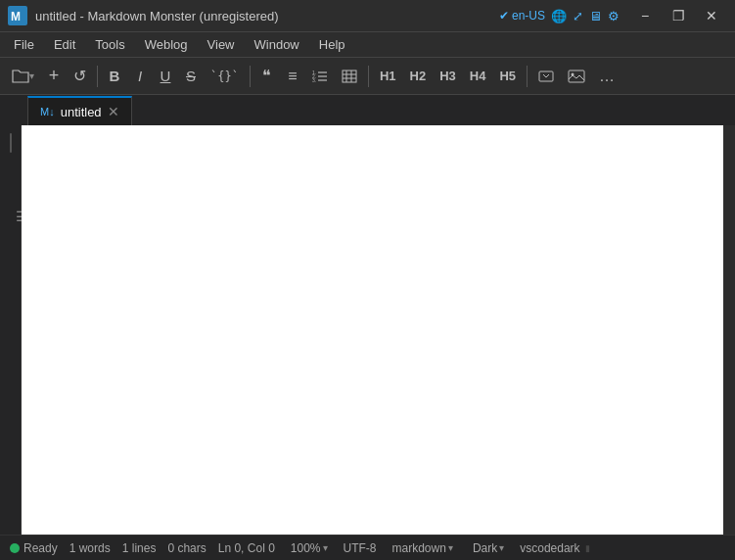  What do you see at coordinates (165, 76) in the screenshot?
I see `underline-button: U` at bounding box center [165, 76].